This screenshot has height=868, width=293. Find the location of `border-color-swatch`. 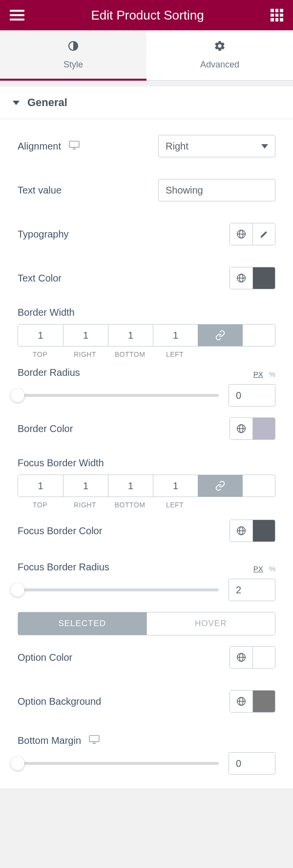

border-color-swatch is located at coordinates (264, 429).